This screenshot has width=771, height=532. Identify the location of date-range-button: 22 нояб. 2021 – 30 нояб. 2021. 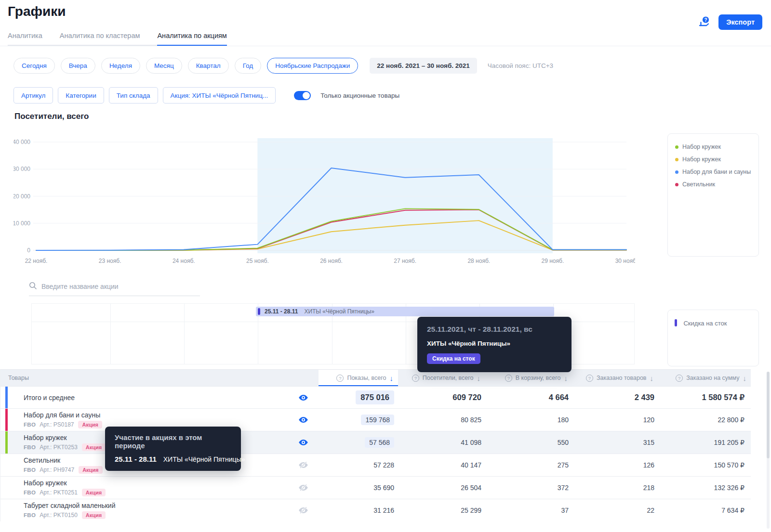
(423, 65).